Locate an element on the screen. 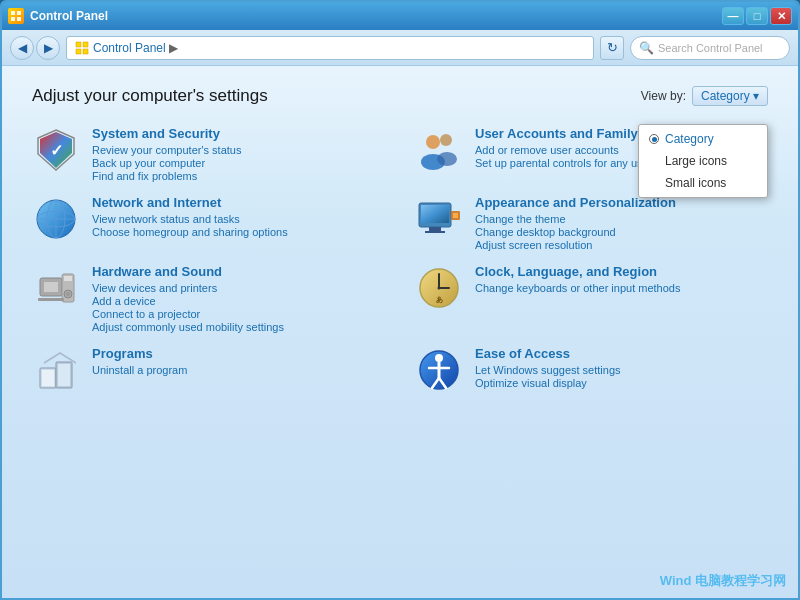 The width and height of the screenshot is (800, 600). nav-buttons: ◀ ▶ is located at coordinates (35, 48).